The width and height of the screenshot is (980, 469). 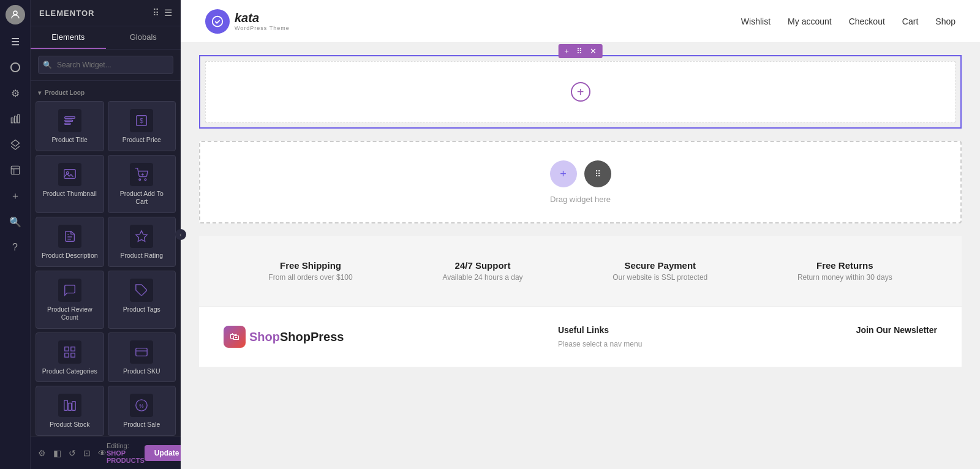 I want to click on layers-icon, so click(x=15, y=144).